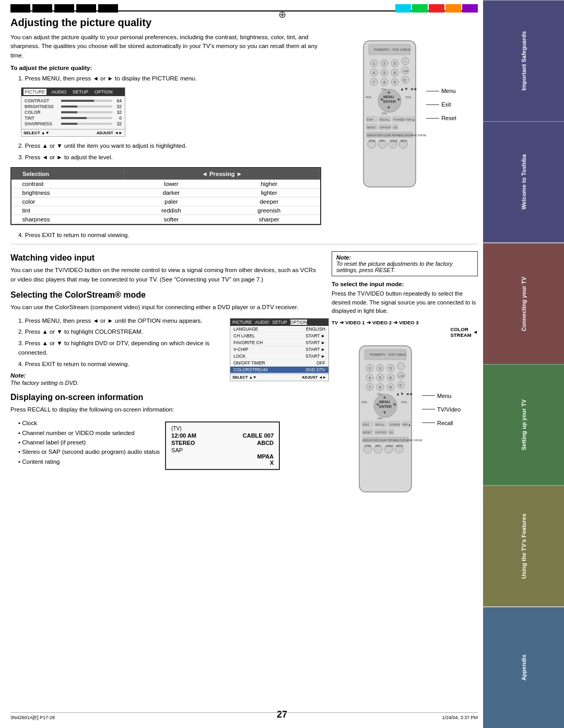  What do you see at coordinates (382, 323) in the screenshot?
I see `flow-video2: VIDEO 2` at bounding box center [382, 323].